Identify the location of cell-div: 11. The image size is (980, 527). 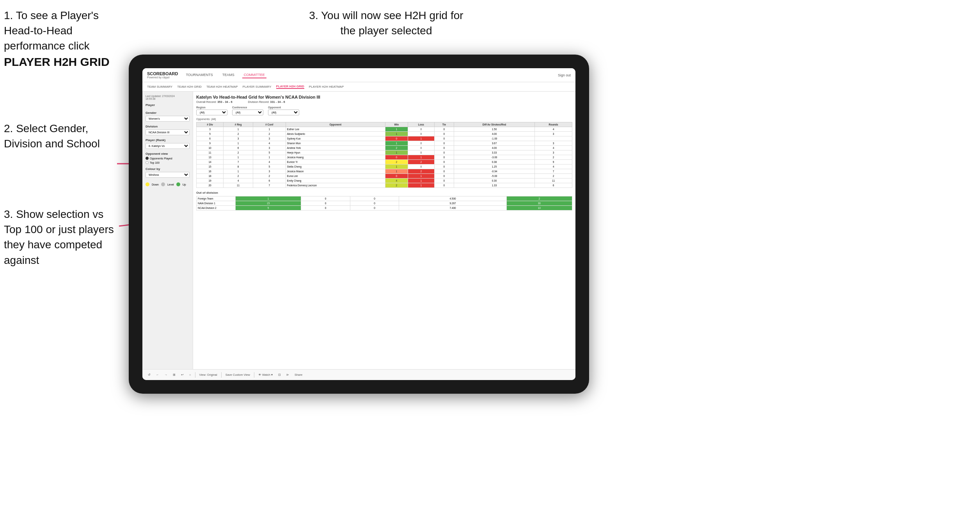
(210, 153).